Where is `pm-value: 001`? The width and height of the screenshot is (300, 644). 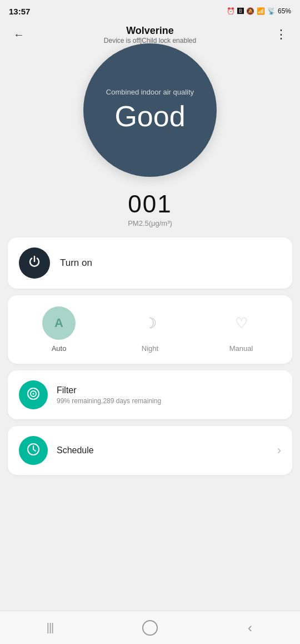 pm-value: 001 is located at coordinates (150, 204).